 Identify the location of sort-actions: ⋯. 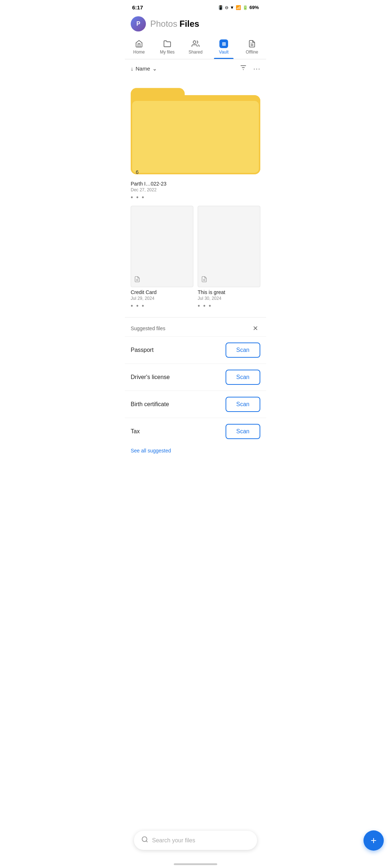
(250, 69).